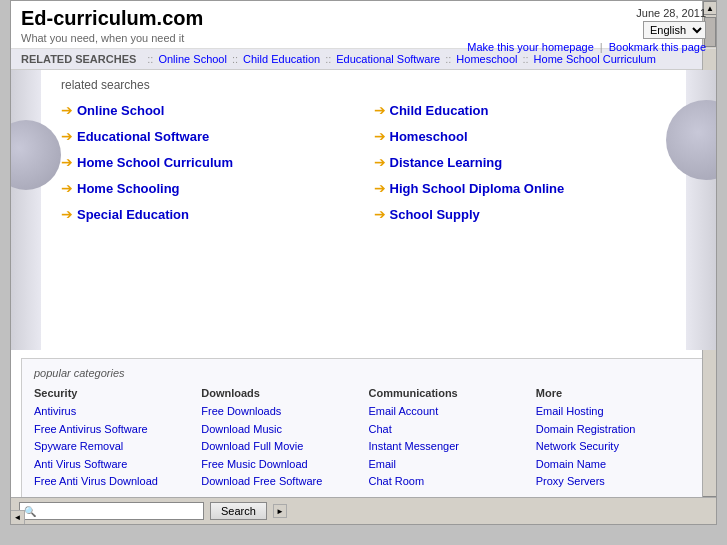 This screenshot has width=727, height=545. I want to click on category-header-downloads: Downloads, so click(280, 393).